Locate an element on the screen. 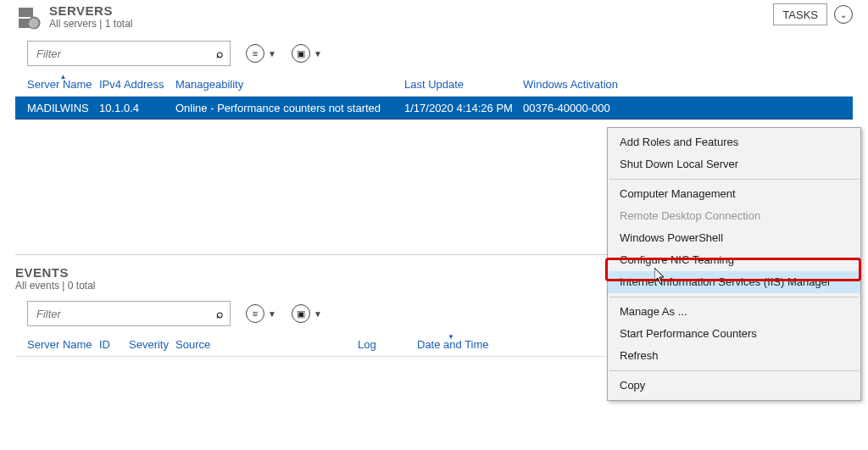 Image resolution: width=868 pixels, height=450 pixels. ctx-computer-management: Computer Management is located at coordinates (734, 194).